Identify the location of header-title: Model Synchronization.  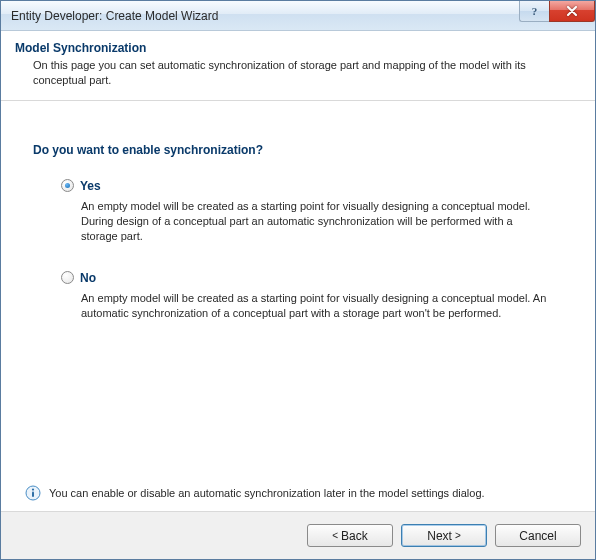
(298, 48).